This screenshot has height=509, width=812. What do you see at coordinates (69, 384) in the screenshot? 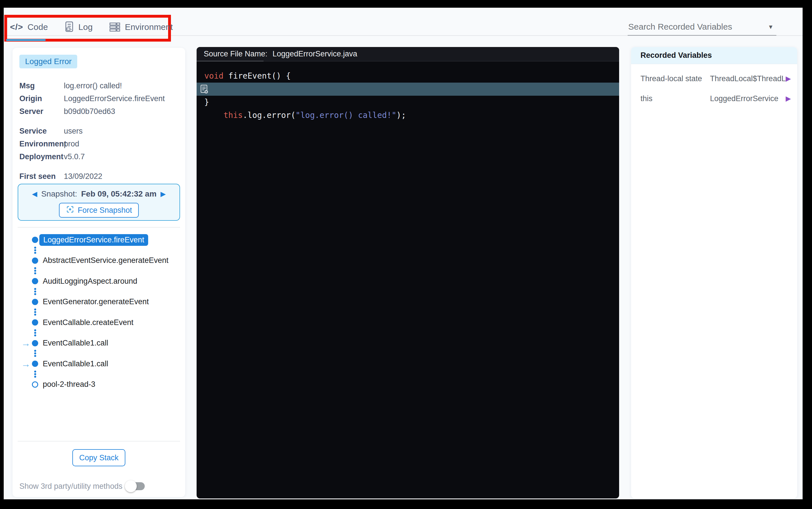
I see `stack-frame-label: pool-2-thread-3` at bounding box center [69, 384].